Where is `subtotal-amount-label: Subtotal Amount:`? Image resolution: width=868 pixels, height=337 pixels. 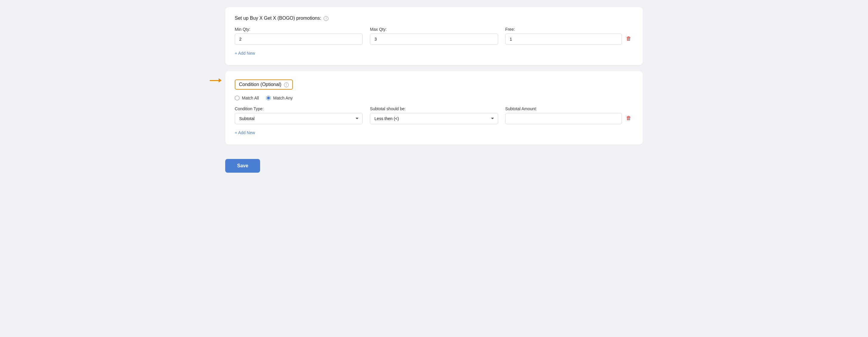 subtotal-amount-label: Subtotal Amount: is located at coordinates (564, 109).